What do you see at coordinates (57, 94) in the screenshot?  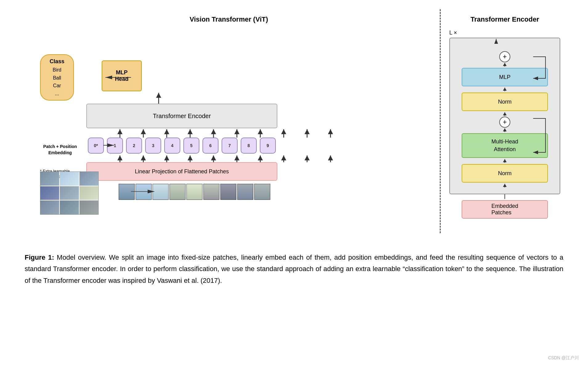 I see `class-ellipsis: ...` at bounding box center [57, 94].